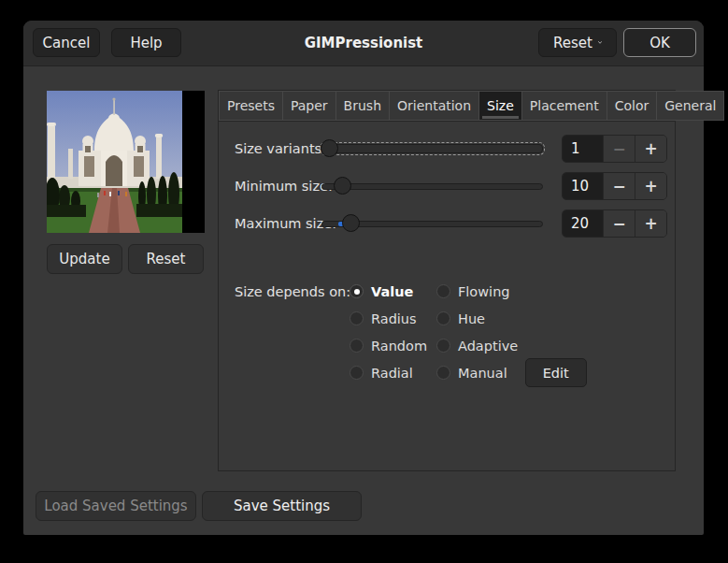  I want to click on tab-size: Size, so click(501, 106).